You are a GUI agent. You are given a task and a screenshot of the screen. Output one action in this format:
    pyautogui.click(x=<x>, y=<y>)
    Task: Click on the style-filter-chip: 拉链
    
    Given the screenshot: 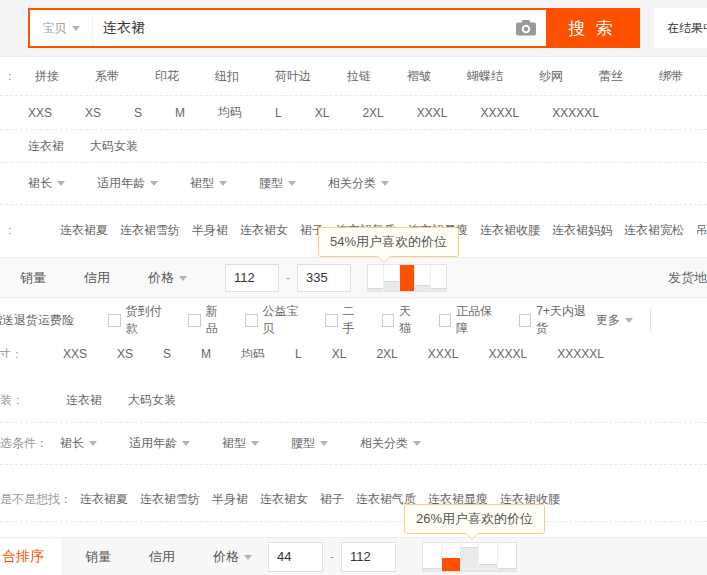 What is the action you would take?
    pyautogui.click(x=359, y=76)
    